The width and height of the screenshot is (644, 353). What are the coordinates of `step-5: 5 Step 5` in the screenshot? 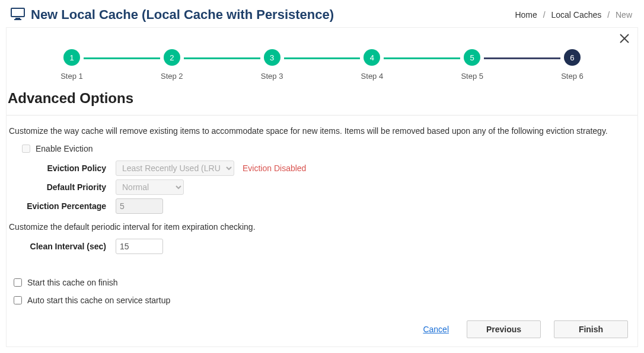 It's located at (472, 65).